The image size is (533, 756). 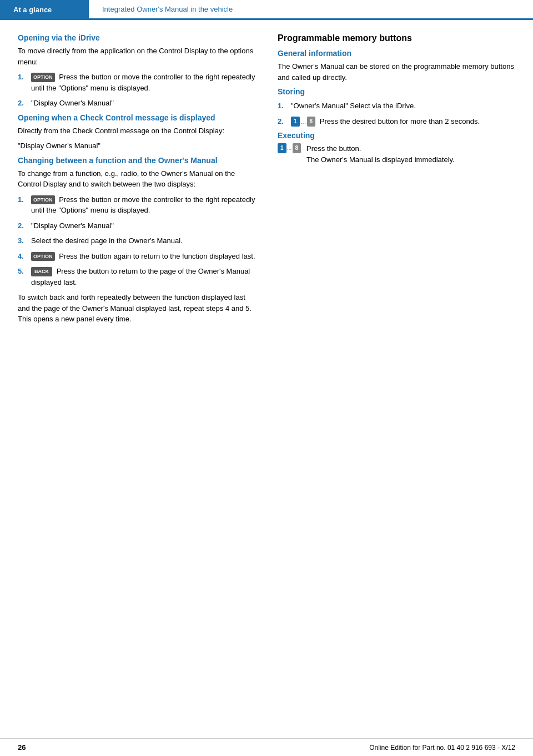 I want to click on header-right-label: Integrated Owner's Manual in the vehicle, so click(x=168, y=9).